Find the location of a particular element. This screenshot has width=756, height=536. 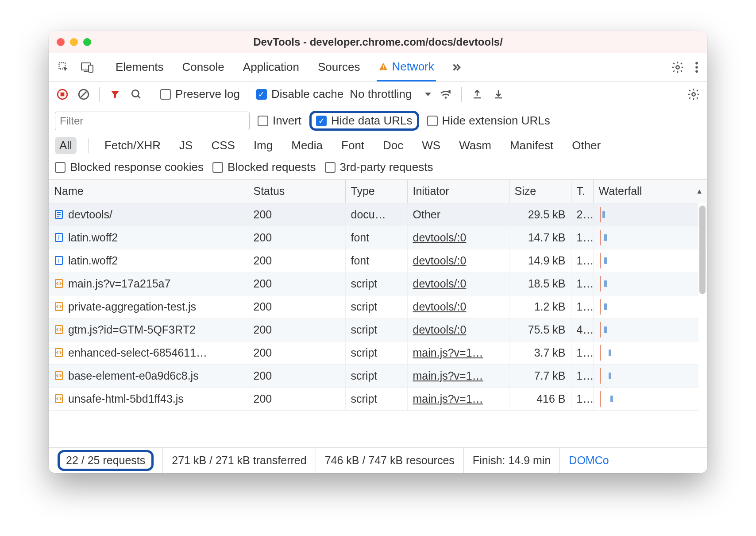

divider is located at coordinates (152, 94).